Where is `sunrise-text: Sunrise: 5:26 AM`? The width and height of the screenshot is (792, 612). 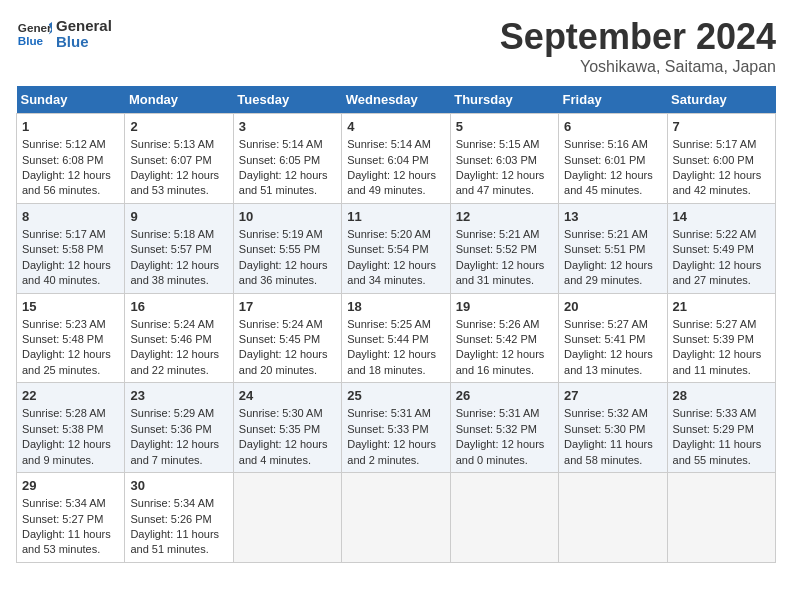 sunrise-text: Sunrise: 5:26 AM is located at coordinates (504, 324).